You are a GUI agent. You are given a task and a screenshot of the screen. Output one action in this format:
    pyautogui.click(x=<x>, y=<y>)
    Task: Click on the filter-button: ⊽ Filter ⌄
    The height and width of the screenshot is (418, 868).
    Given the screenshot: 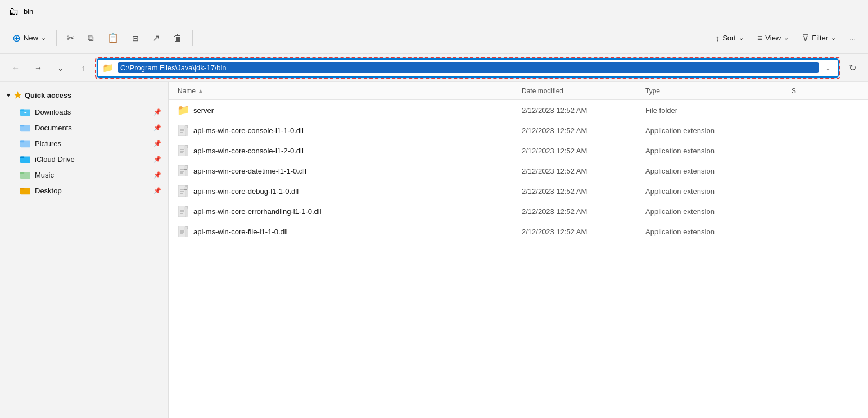 What is the action you would take?
    pyautogui.click(x=819, y=38)
    